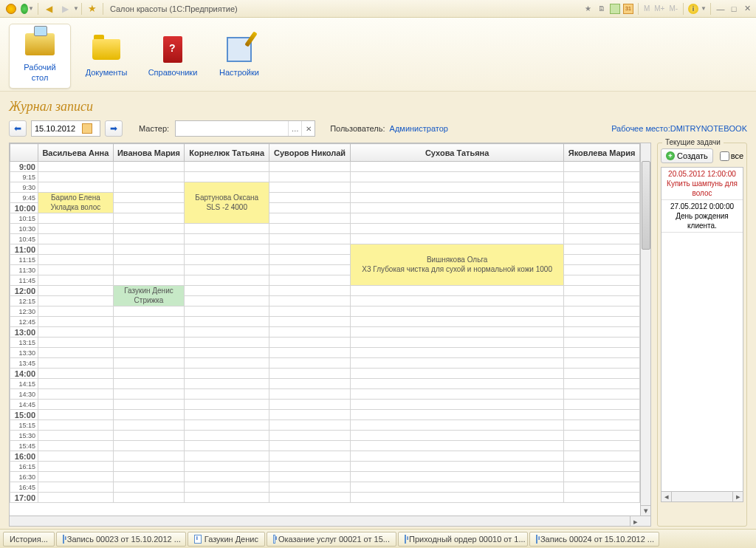 The width and height of the screenshot is (756, 548). Describe the element at coordinates (76, 203) in the screenshot. I see `appointment: Барило ЕленаУкладка волос` at that location.